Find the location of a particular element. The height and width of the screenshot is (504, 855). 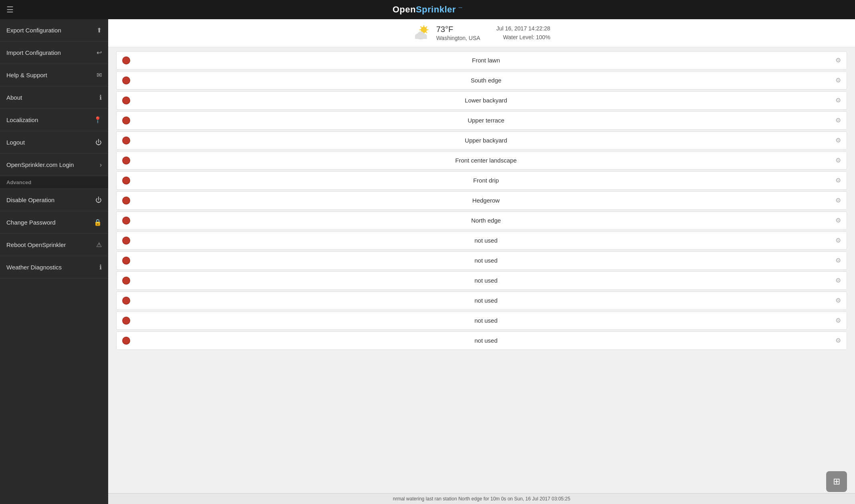

logo-text: OpenSprinkler ··· is located at coordinates (428, 10).